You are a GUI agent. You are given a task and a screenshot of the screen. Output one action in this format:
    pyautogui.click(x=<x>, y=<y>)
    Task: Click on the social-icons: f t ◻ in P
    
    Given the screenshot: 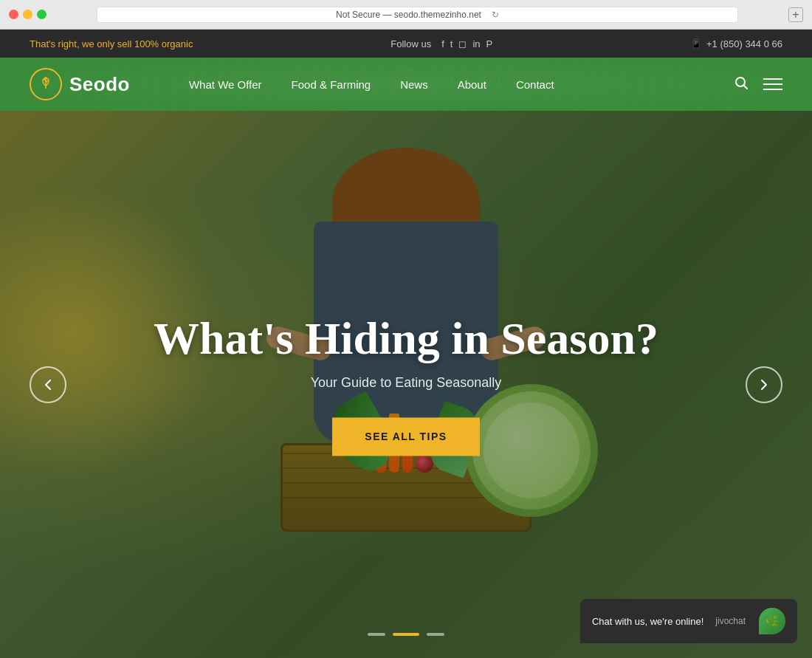 What is the action you would take?
    pyautogui.click(x=467, y=44)
    